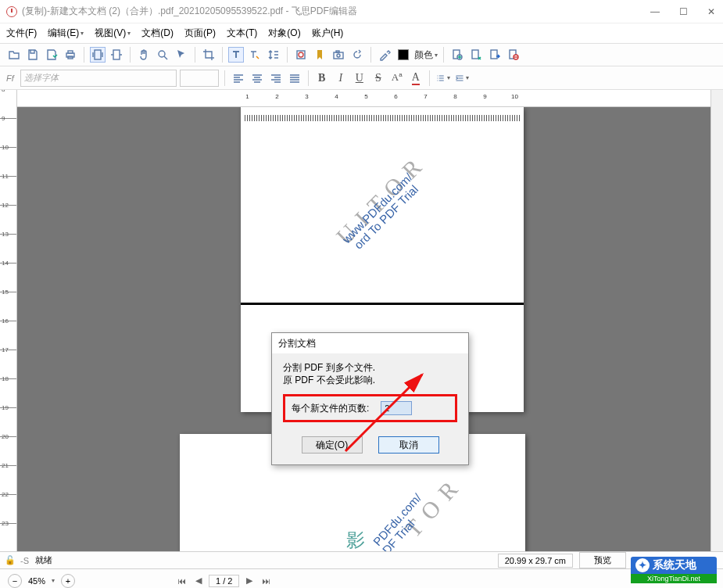 The image size is (723, 588). I want to click on dialog-title: 分割文档, so click(370, 343).